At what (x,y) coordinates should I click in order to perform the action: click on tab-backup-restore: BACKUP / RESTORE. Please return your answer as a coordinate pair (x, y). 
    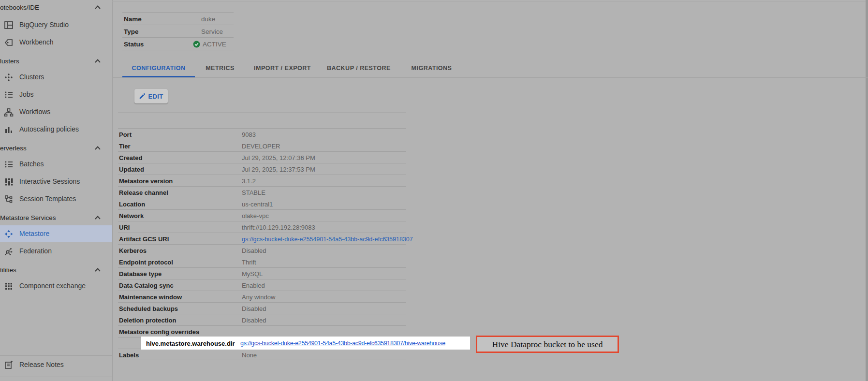
    Looking at the image, I should click on (358, 71).